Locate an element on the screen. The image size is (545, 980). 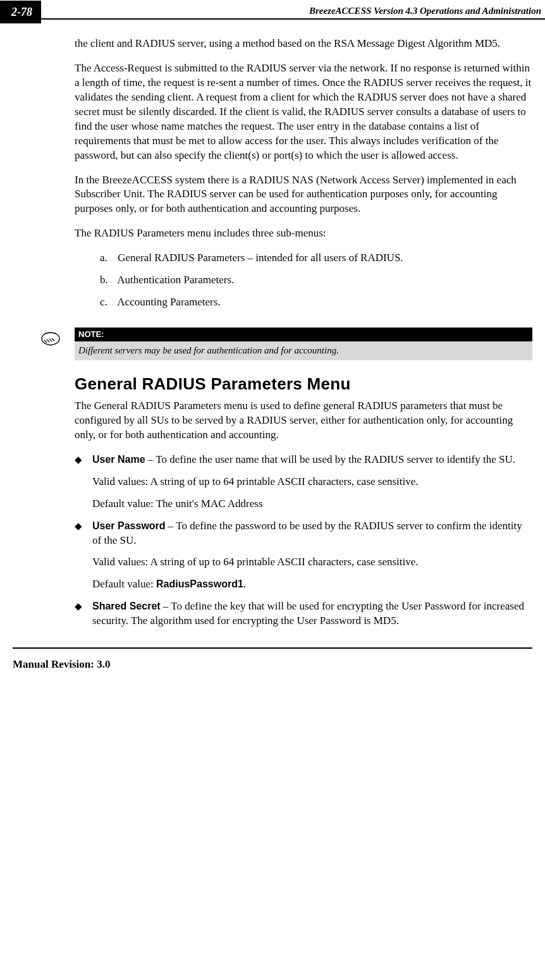
submenu-item-a: a. General RADIUS Parameters – intended … is located at coordinates (316, 258).